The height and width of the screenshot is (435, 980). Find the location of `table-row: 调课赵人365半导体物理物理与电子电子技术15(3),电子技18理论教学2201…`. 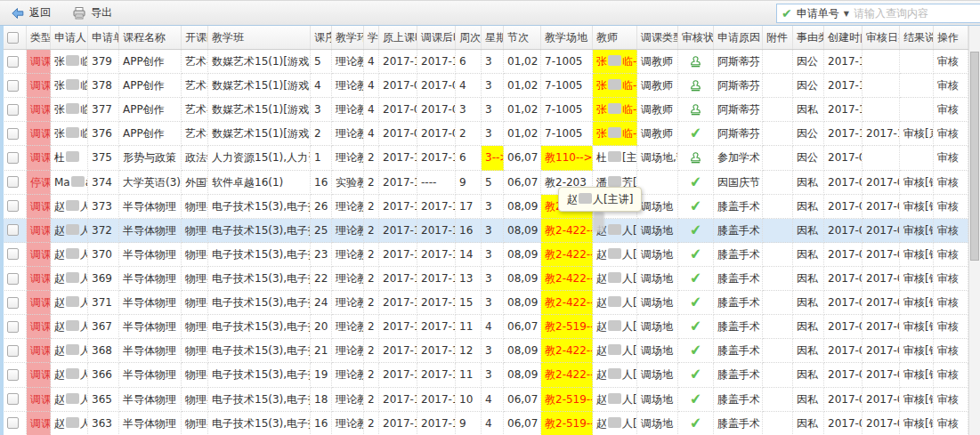

table-row: 调课赵人365半导体物理物理与电子电子技术15(3),电子技18理论教学2201… is located at coordinates (484, 400).